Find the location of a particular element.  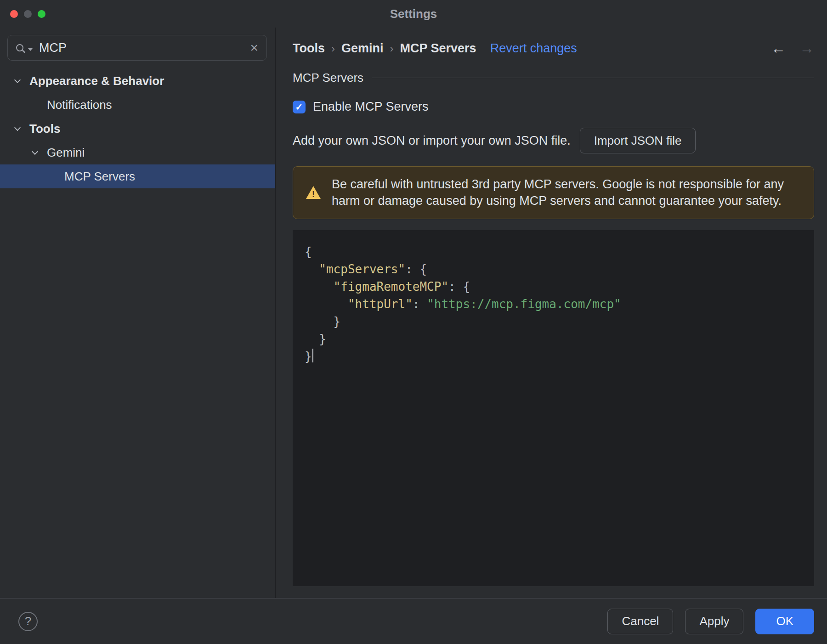

settings-tree: Appearance & BehaviorNotificationsToolsG… is located at coordinates (138, 129).